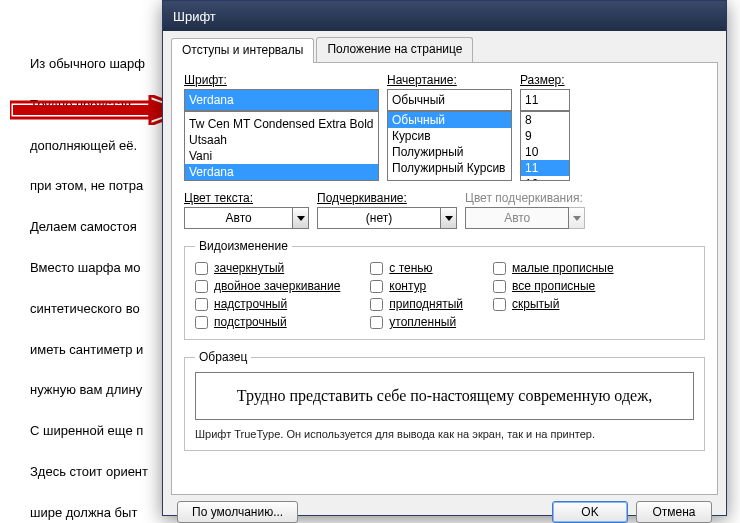 This screenshot has height=523, width=740. What do you see at coordinates (282, 100) in the screenshot?
I see `font-input` at bounding box center [282, 100].